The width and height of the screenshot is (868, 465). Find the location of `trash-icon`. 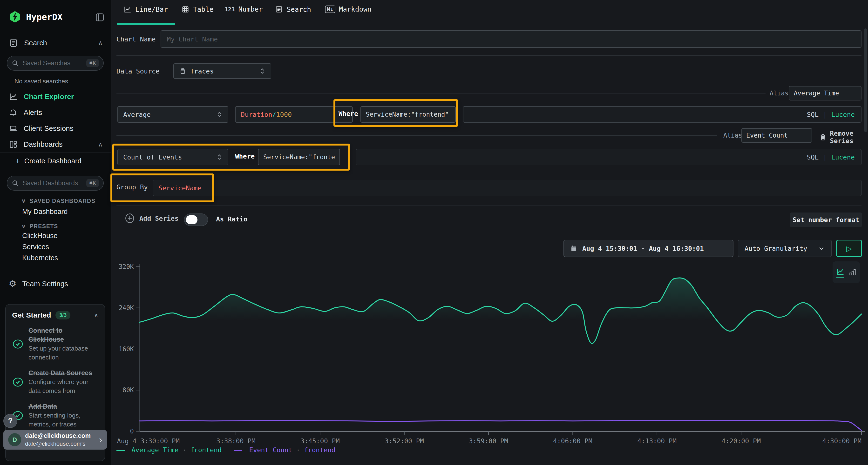

trash-icon is located at coordinates (823, 137).